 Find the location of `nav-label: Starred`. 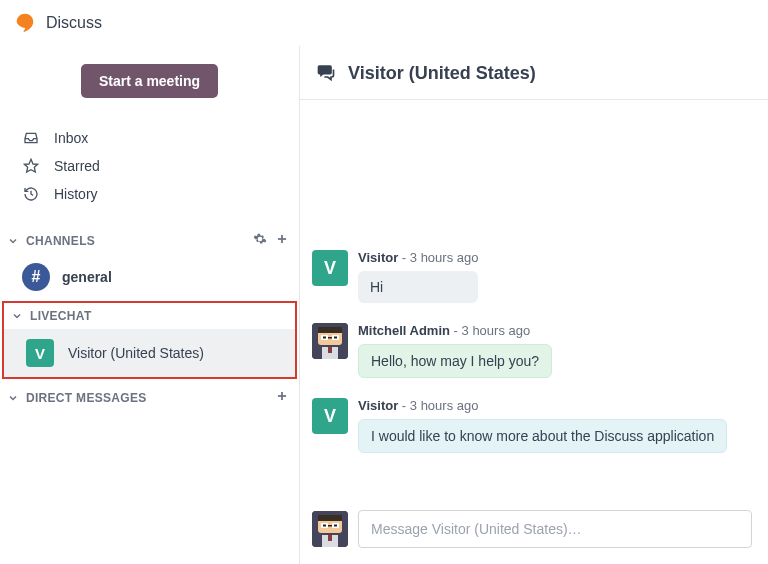

nav-label: Starred is located at coordinates (77, 166).